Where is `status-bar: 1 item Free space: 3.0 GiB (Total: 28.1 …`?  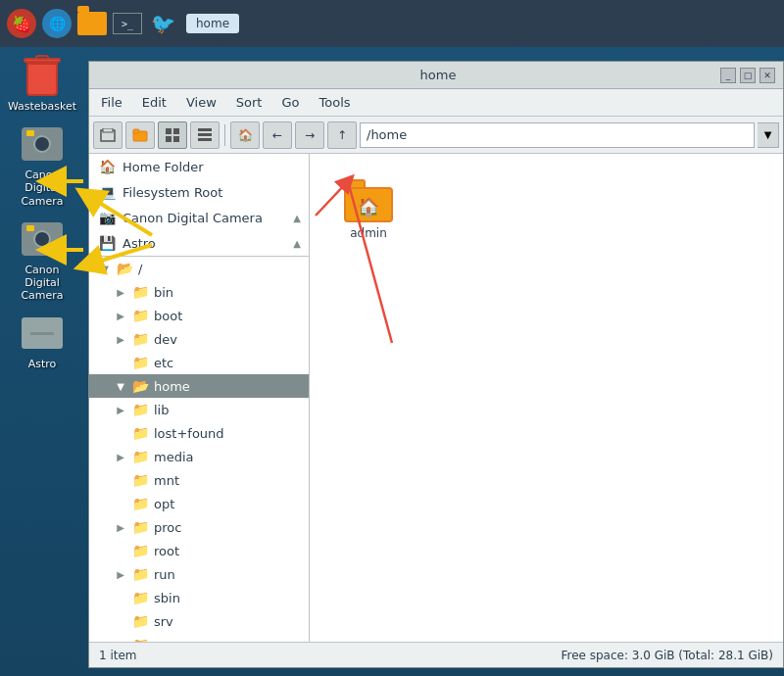 status-bar: 1 item Free space: 3.0 GiB (Total: 28.1 … is located at coordinates (436, 654).